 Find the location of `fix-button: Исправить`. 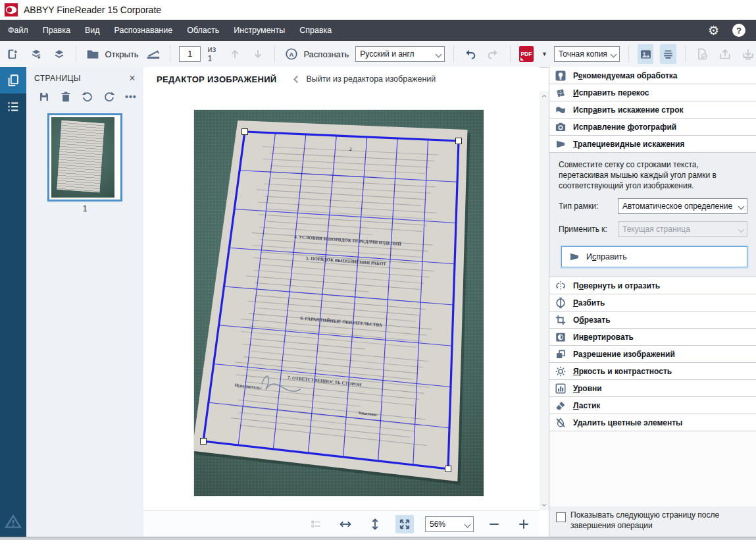

fix-button: Исправить is located at coordinates (654, 257).